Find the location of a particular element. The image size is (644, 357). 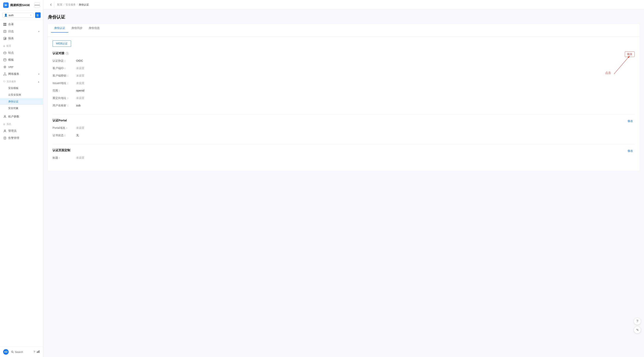

breadcrumb-item-config: 配置 is located at coordinates (60, 5).